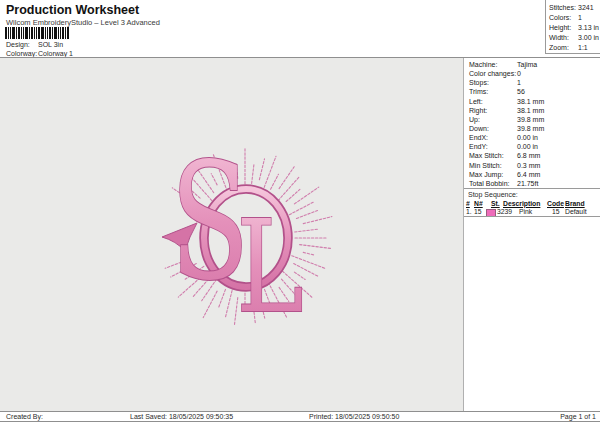  I want to click on summary-row: Width:3.00 in, so click(574, 38).